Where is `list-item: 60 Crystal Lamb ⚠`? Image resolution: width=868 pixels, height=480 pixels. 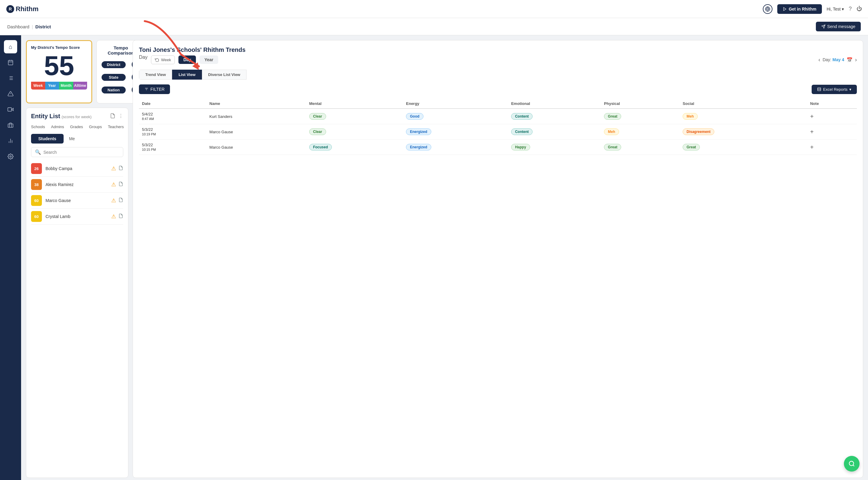
list-item: 60 Crystal Lamb ⚠ is located at coordinates (77, 216).